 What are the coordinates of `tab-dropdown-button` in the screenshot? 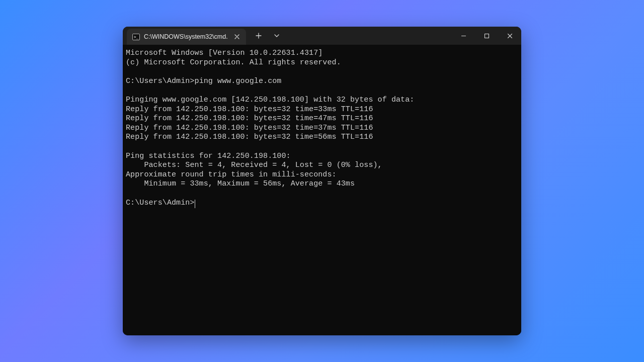 It's located at (277, 36).